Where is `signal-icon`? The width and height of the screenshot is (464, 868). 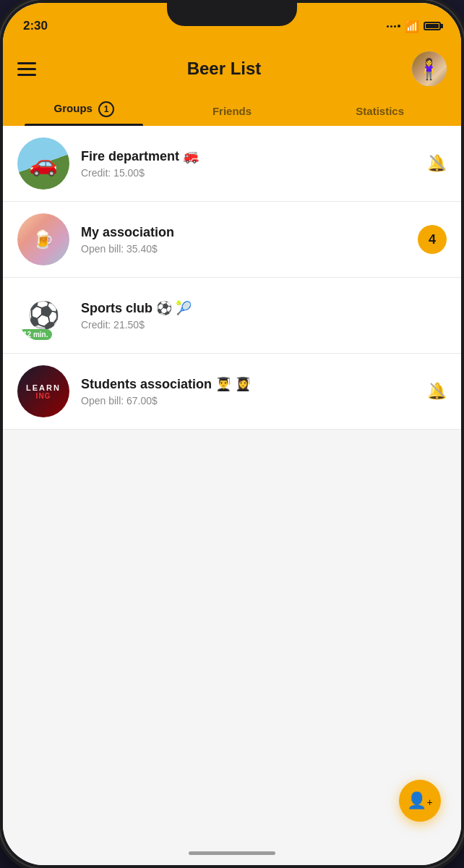 signal-icon is located at coordinates (393, 26).